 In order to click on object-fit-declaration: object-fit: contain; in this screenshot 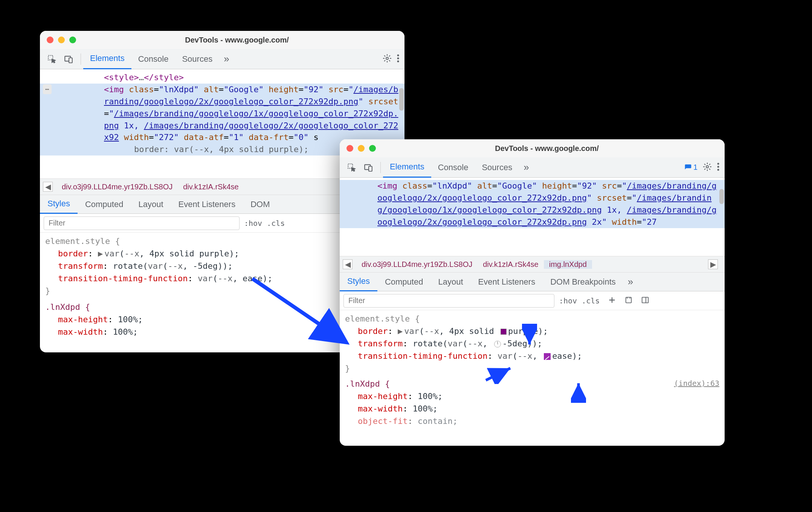, I will do `click(532, 421)`.